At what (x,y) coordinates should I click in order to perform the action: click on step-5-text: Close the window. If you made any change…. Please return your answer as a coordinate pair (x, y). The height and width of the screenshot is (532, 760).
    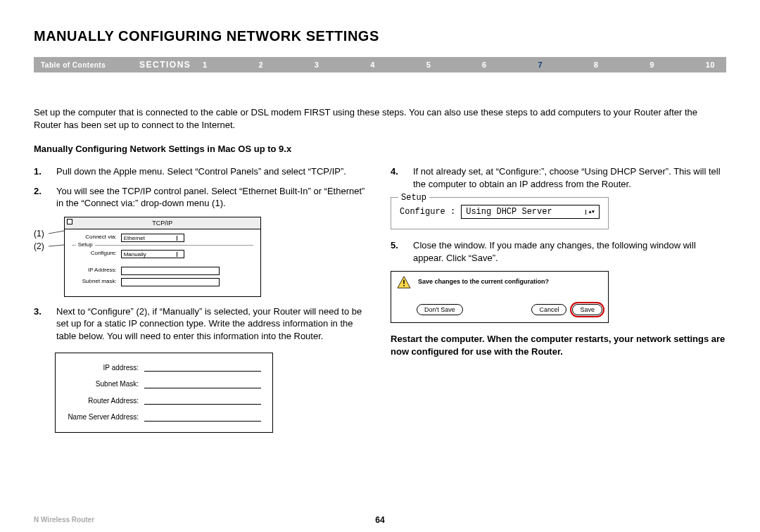
    Looking at the image, I should click on (570, 252).